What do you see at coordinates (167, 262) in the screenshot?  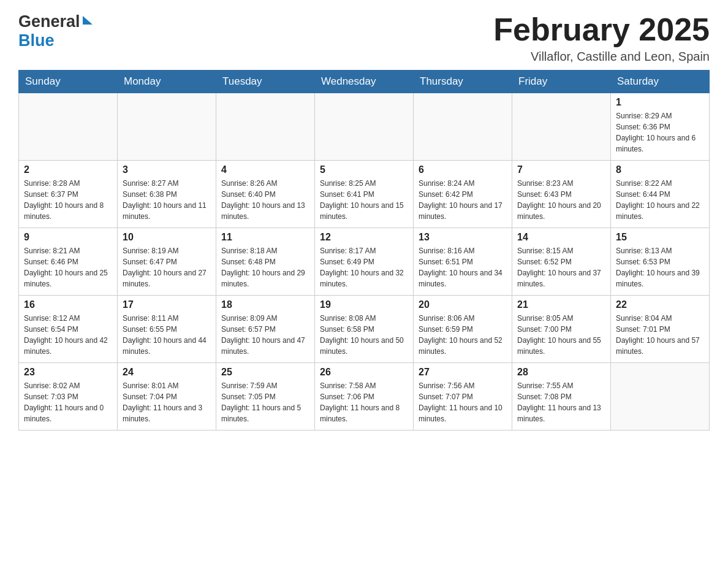 I see `calendar-cell: 10Sunrise: 8:19 AMSunset: 6:47 PMDayligh…` at bounding box center [167, 262].